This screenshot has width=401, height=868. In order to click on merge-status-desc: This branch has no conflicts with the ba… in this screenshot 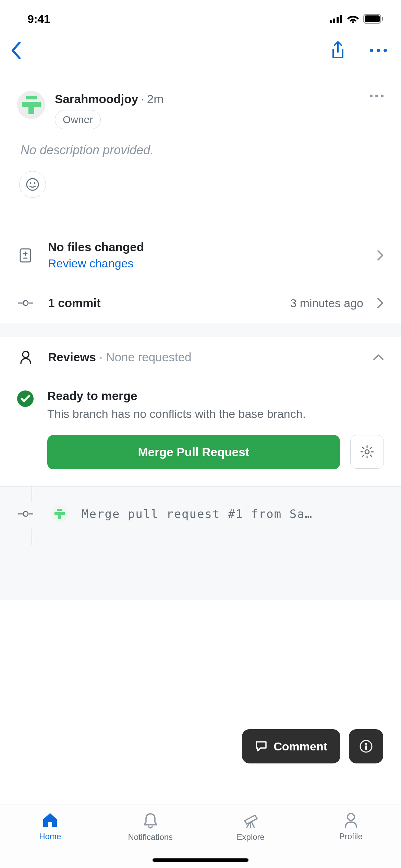, I will do `click(216, 414)`.